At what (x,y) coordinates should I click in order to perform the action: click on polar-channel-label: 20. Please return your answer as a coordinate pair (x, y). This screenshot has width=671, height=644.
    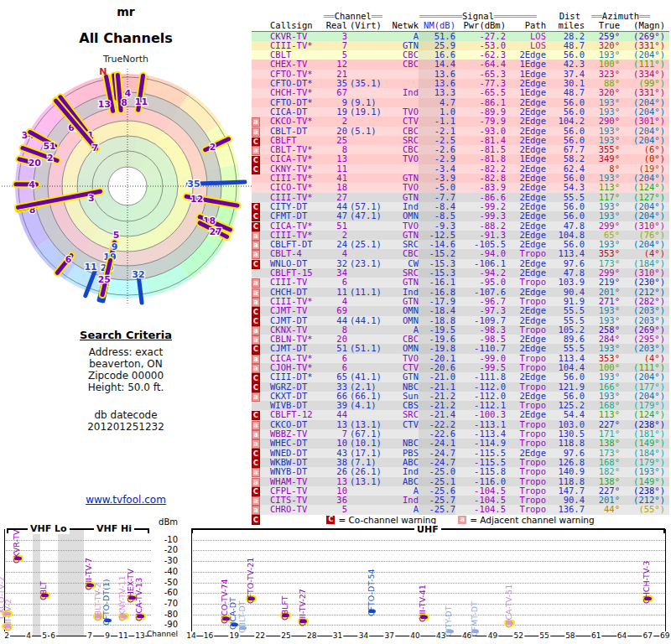
    Looking at the image, I should click on (35, 163).